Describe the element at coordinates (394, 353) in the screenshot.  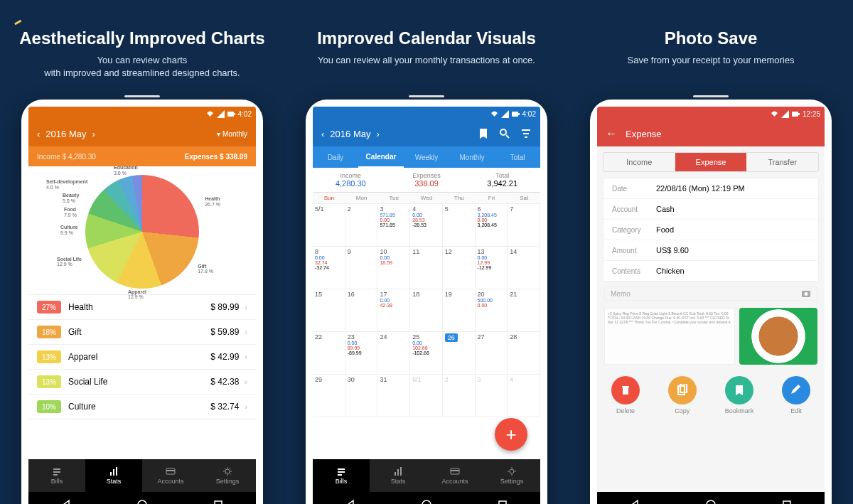
I see `calendar-cell: 24` at that location.